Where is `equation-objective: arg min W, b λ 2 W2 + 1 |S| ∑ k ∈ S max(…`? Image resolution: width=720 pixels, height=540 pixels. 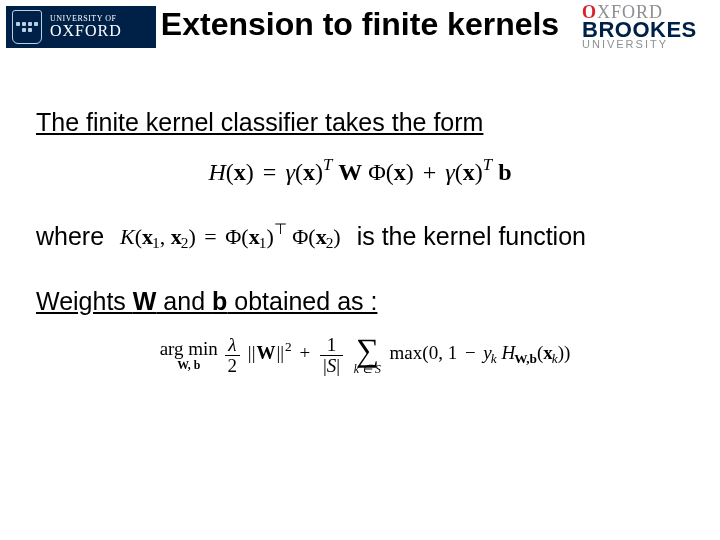
equation-objective: arg min W, b λ 2 W2 + 1 |S| ∑ k ∈ S max(… is located at coordinates (360, 355).